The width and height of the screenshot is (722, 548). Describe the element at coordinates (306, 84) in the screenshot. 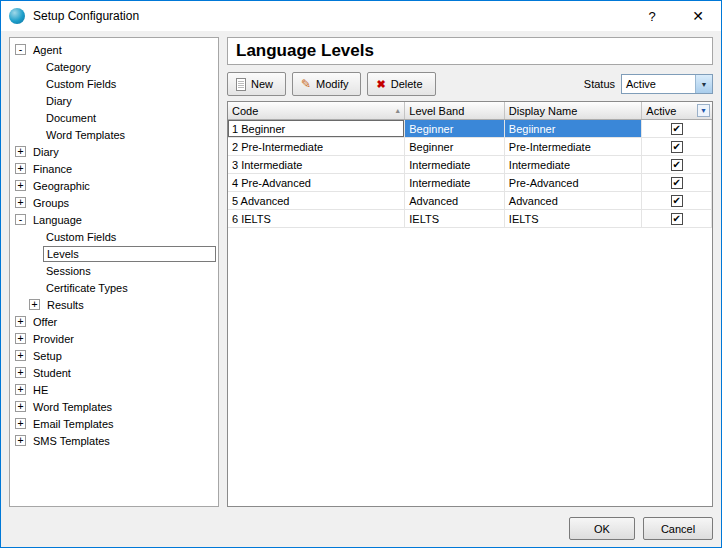

I see `pencil-icon: ✎` at that location.